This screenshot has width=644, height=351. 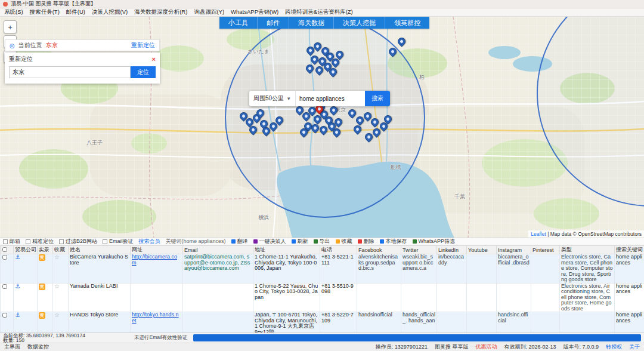 I want to click on column-header: Youtube, so click(x=482, y=250).